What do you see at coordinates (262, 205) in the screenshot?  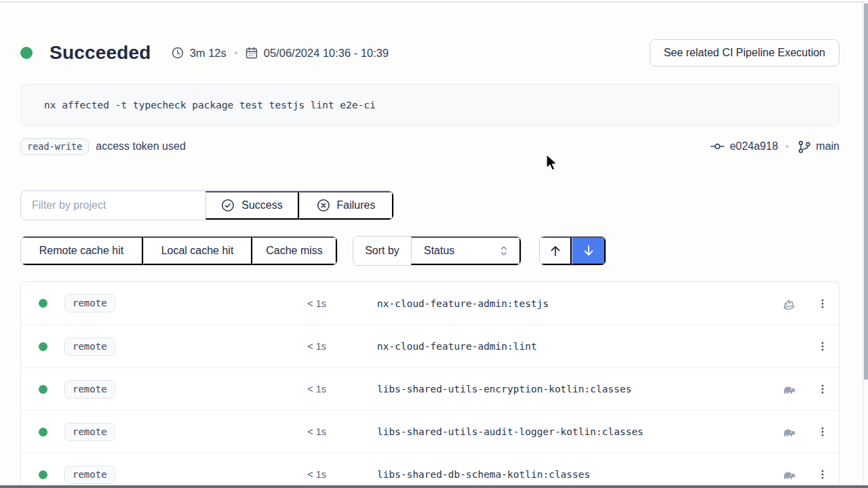 I see `success-filter-label: Success` at bounding box center [262, 205].